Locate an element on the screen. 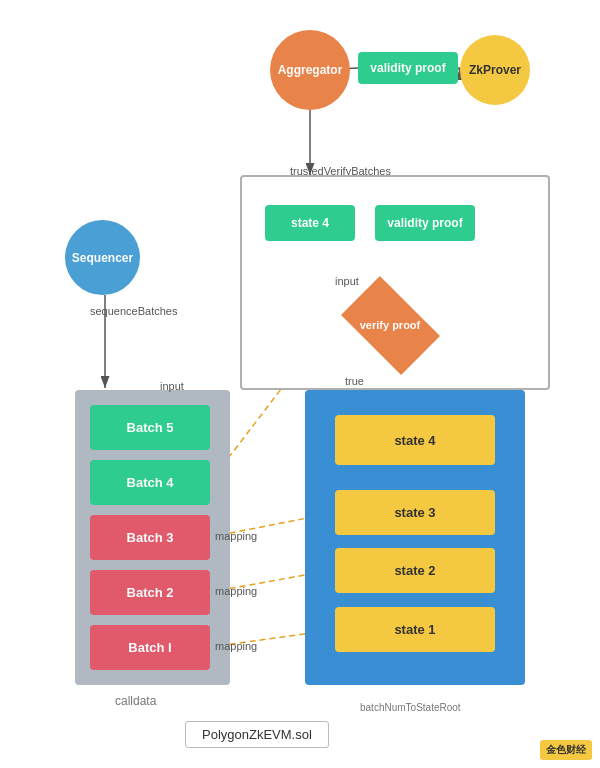 The image size is (600, 768). validity-proof-inner-box: validity proof is located at coordinates (425, 223).